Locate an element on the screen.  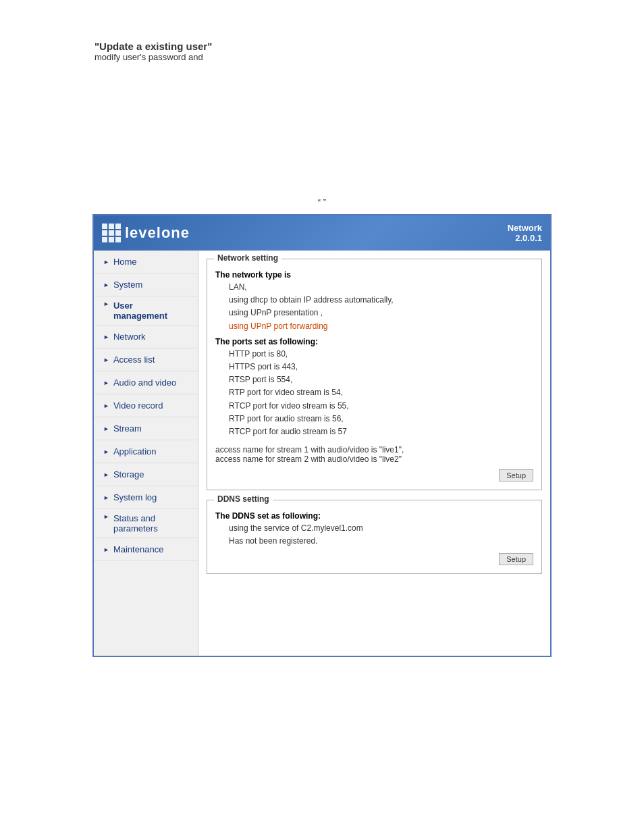
arrow-icon-network: ► is located at coordinates (107, 337).